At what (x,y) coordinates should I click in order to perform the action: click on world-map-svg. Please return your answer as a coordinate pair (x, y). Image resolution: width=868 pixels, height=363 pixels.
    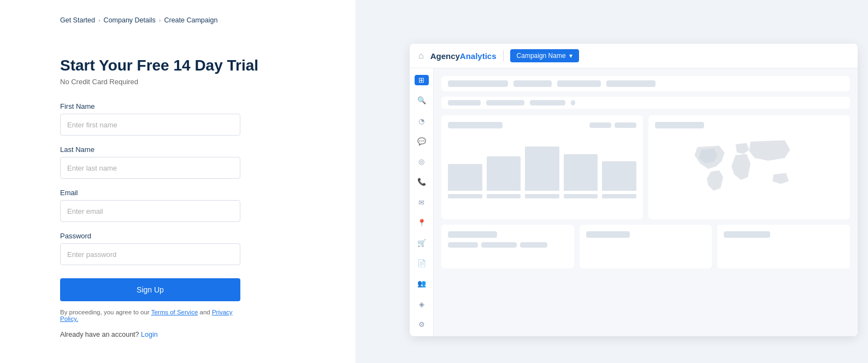
    Looking at the image, I should click on (749, 174).